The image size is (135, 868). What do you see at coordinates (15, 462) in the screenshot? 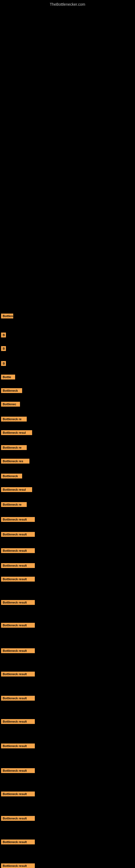
I see `bottleneck-bar-row: Bottleneck res` at bounding box center [15, 462].